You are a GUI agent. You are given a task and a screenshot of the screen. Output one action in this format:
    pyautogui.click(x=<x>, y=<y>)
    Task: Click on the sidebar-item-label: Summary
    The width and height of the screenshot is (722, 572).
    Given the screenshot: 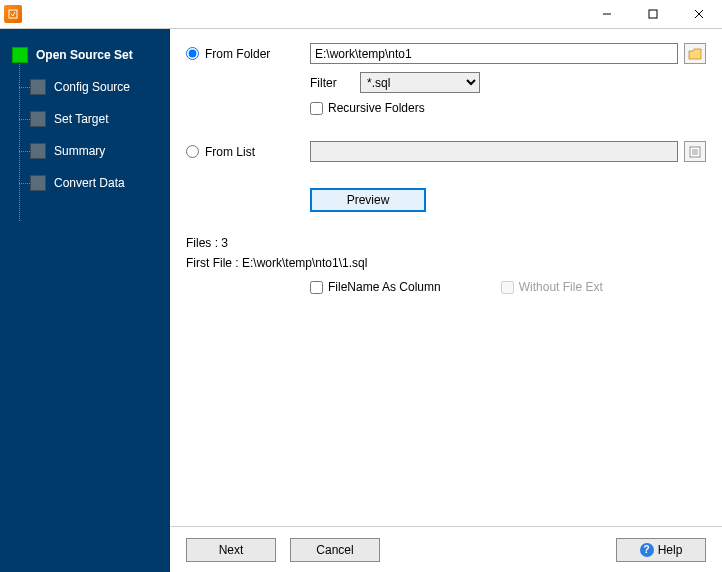 What is the action you would take?
    pyautogui.click(x=80, y=151)
    